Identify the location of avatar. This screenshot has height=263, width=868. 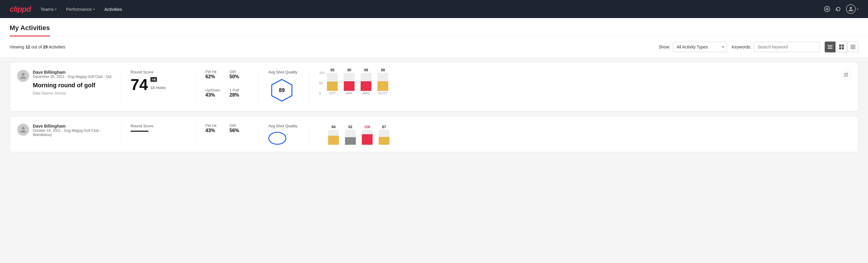
(23, 76).